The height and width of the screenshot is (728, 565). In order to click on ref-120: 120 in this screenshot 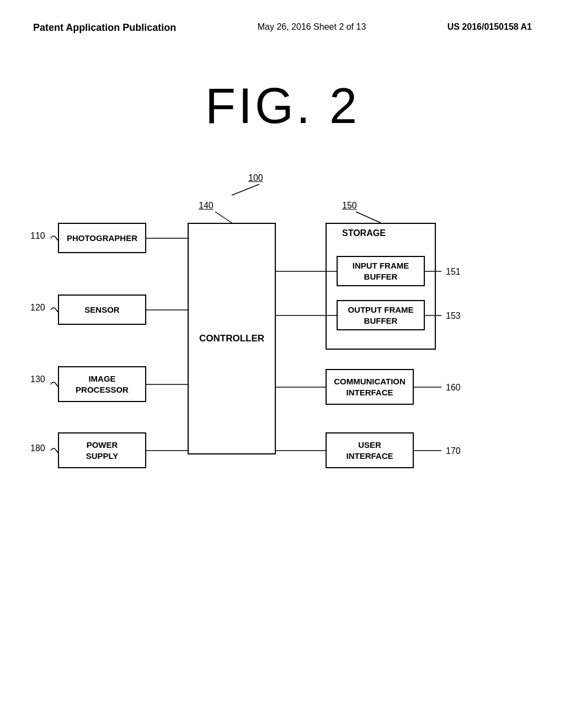, I will do `click(38, 308)`.